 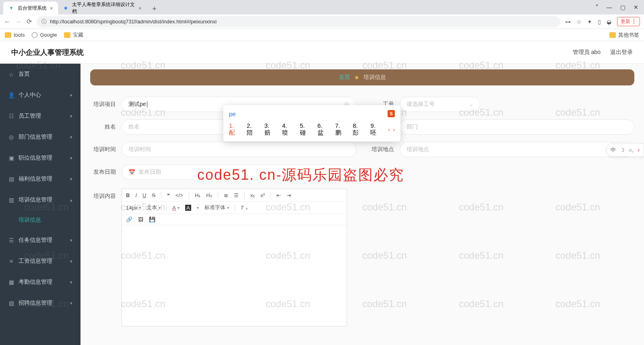 What do you see at coordinates (136, 195) in the screenshot?
I see `italic-icon: I` at bounding box center [136, 195].